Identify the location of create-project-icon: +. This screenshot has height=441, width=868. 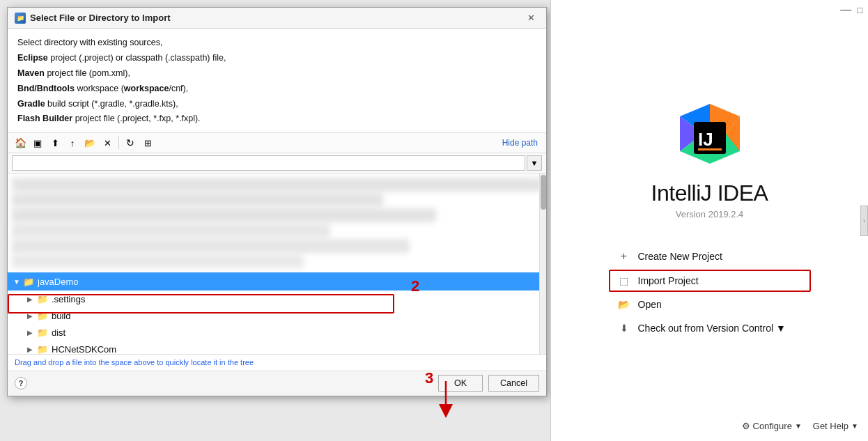
(624, 256).